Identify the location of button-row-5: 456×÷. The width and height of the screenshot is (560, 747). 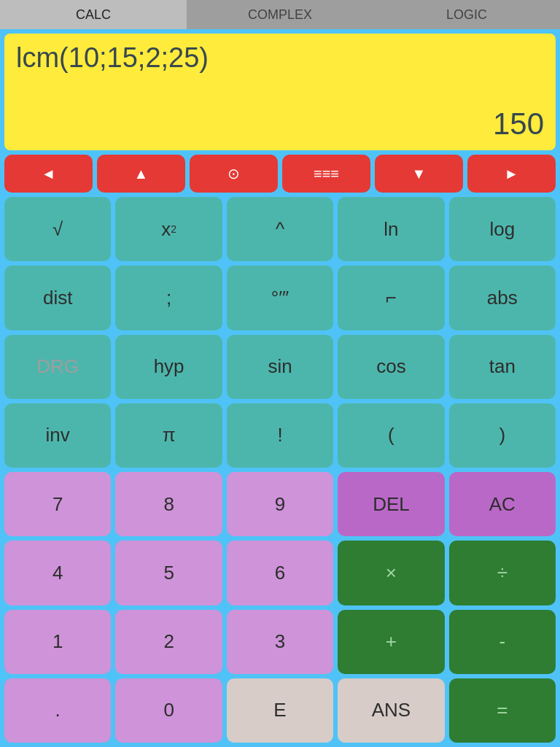
(280, 573).